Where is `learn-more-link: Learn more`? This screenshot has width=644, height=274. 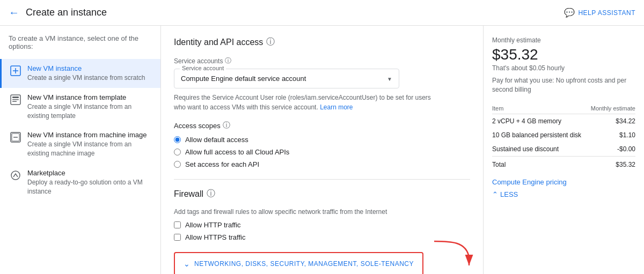
learn-more-link: Learn more is located at coordinates (336, 107).